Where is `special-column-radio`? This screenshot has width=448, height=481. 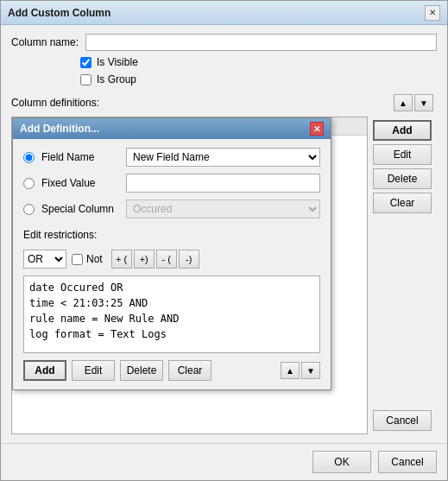
special-column-radio is located at coordinates (29, 209).